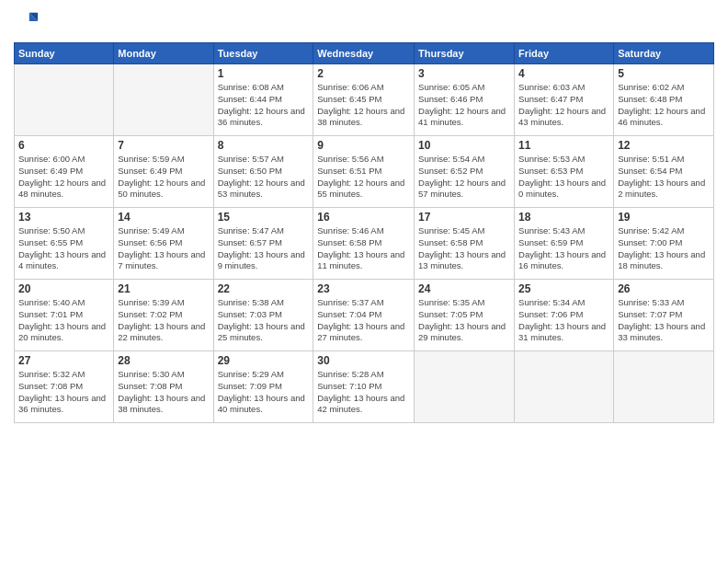 Image resolution: width=728 pixels, height=563 pixels. Describe the element at coordinates (164, 172) in the screenshot. I see `calendar-cell: 7 Sunrise: 5:59 AM Sunset: 6:49 PM Dayli…` at that location.